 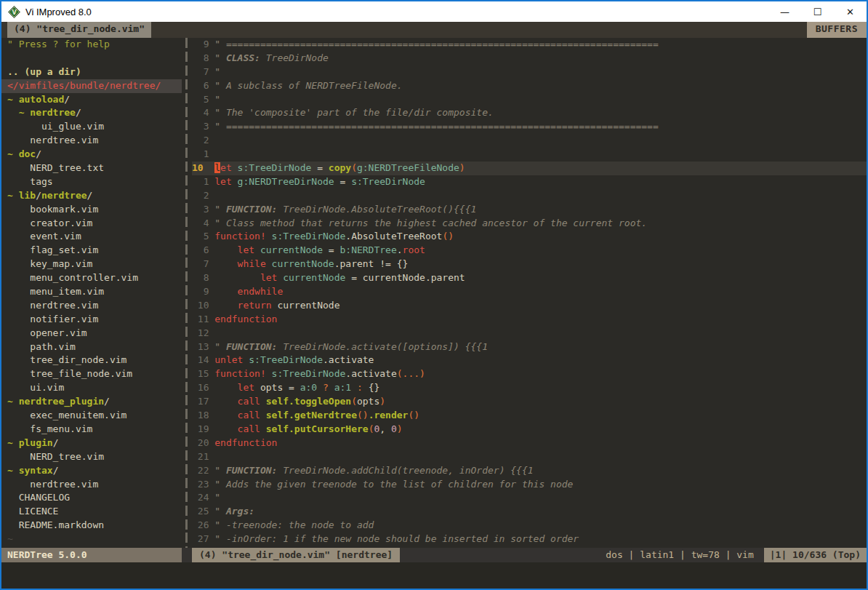 I want to click on code-line: 11endfunction, so click(x=529, y=320).